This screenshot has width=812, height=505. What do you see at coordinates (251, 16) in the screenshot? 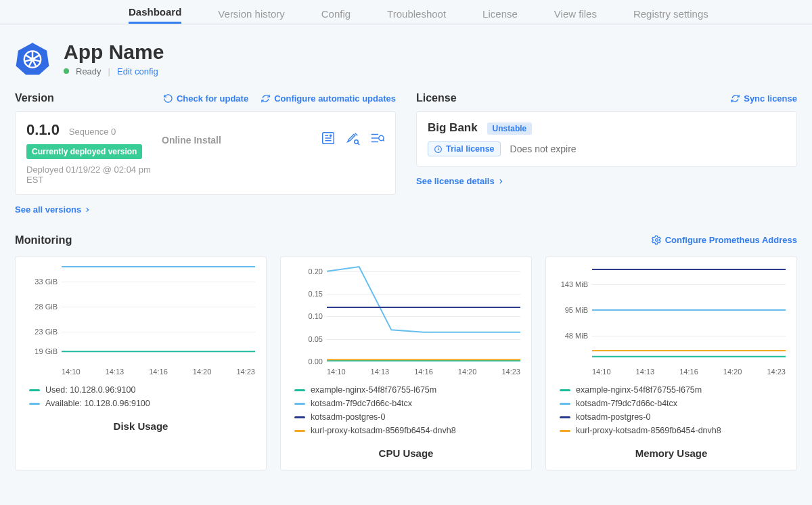
I see `tab-version-history: Version history` at bounding box center [251, 16].